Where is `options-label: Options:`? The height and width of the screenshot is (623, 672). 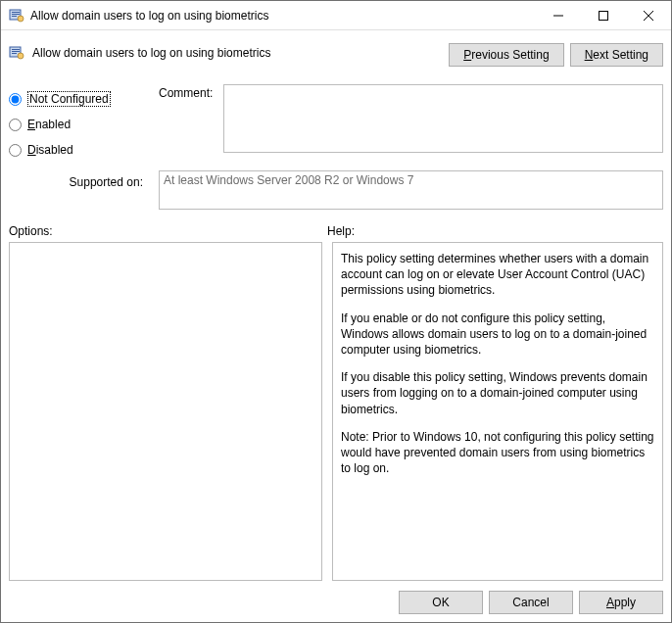 options-label: Options: is located at coordinates (168, 231).